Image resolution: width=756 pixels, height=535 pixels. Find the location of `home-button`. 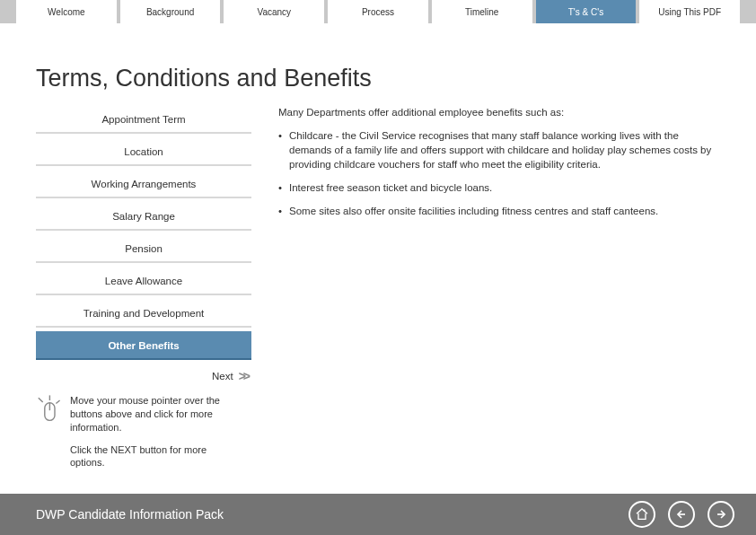

home-button is located at coordinates (642, 514).